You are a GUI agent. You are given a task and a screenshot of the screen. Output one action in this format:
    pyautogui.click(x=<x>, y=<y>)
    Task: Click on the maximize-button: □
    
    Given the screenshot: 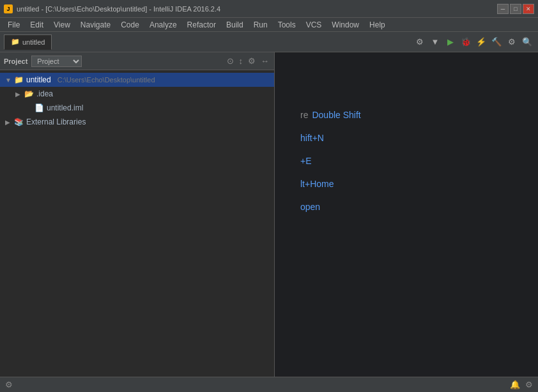 What is the action you would take?
    pyautogui.click(x=516, y=9)
    